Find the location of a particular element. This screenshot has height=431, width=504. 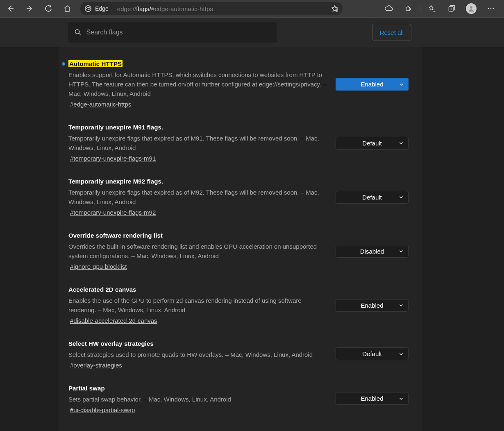

flag-row: Partial swapSets partial swap behavior. … is located at coordinates (240, 404).